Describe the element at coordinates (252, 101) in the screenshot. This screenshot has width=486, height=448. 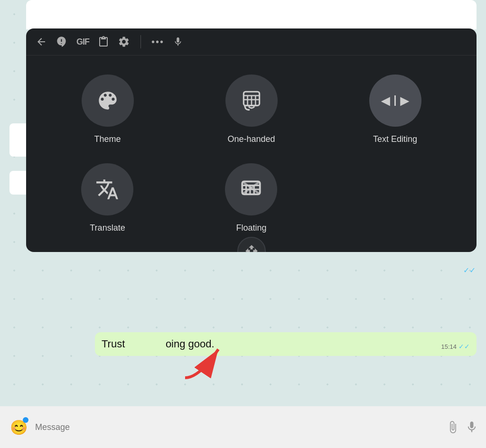
I see `one-handed-circle` at that location.